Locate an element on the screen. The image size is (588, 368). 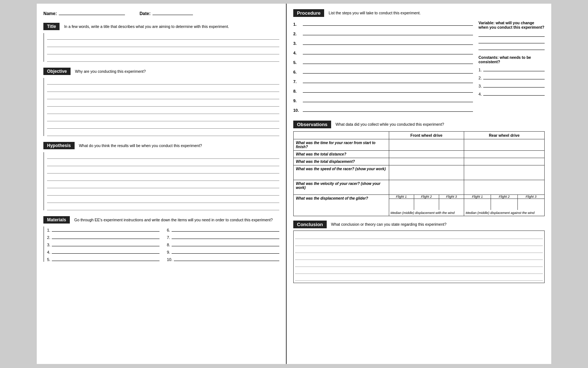
date-input-line is located at coordinates (173, 15).